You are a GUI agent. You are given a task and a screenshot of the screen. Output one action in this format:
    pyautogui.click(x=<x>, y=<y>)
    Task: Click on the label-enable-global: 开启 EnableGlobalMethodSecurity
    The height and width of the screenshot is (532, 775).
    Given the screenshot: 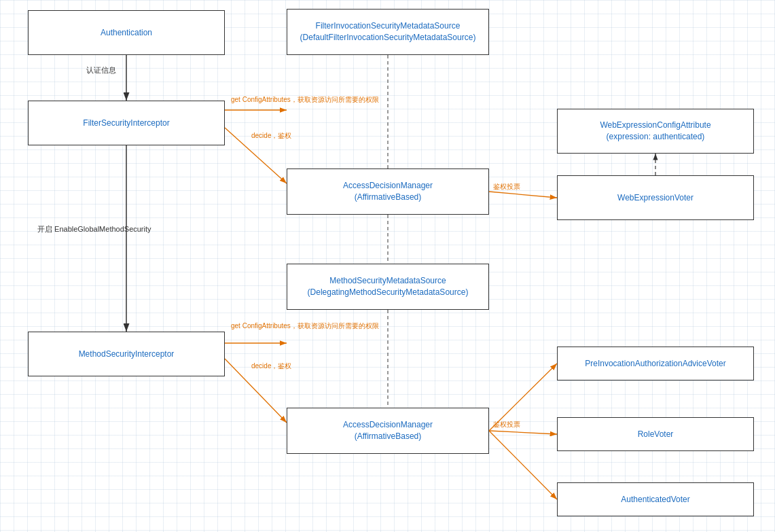 What is the action you would take?
    pyautogui.click(x=94, y=230)
    